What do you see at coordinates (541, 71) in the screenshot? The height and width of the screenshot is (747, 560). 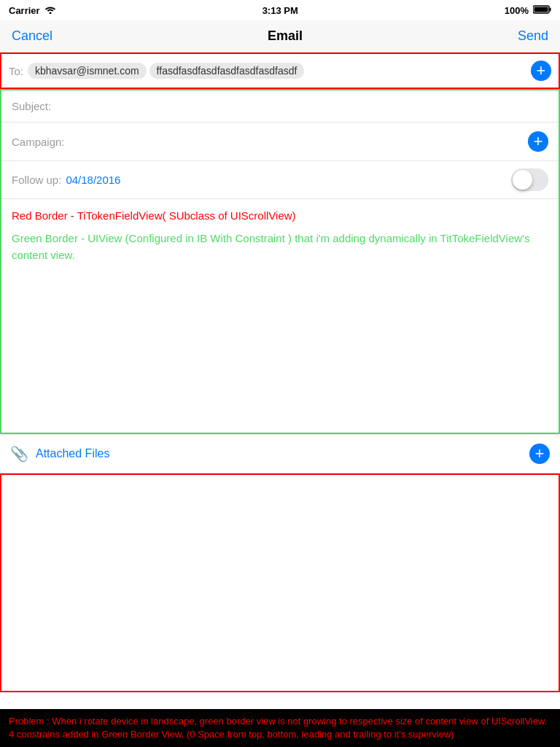 I see `add-recipient-button: +` at bounding box center [541, 71].